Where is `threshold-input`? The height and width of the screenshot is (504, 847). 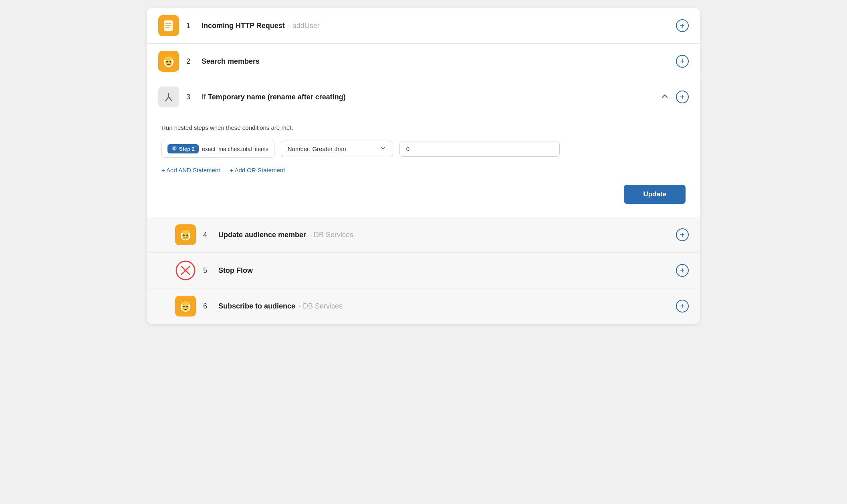 threshold-input is located at coordinates (480, 149).